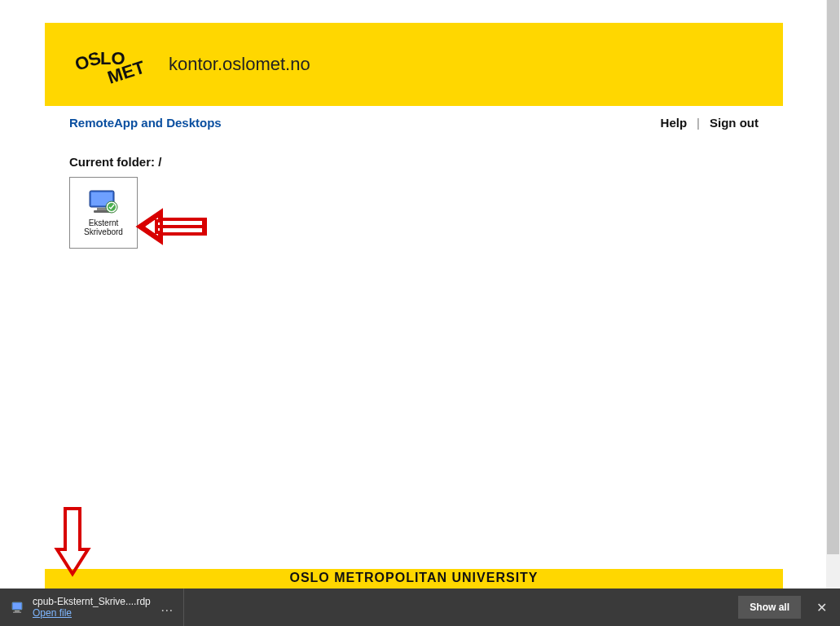  I want to click on download-open-file-link: Open file, so click(91, 613).